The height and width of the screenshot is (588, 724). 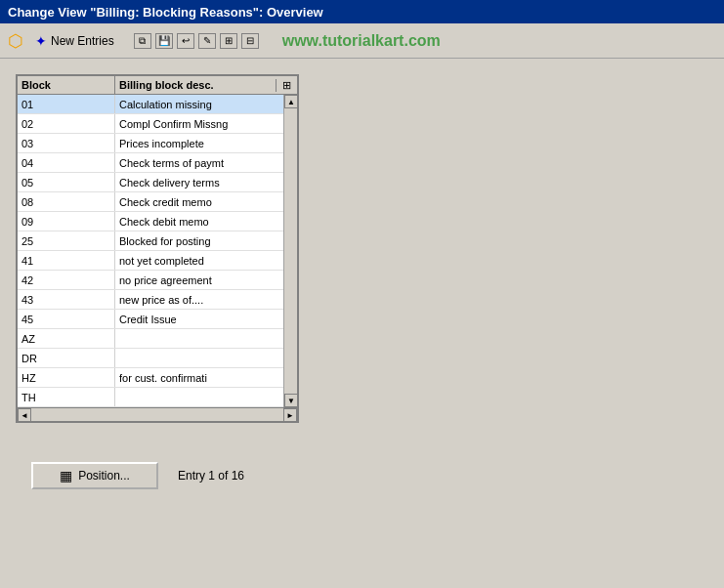 I want to click on cell-desc: for cust. confirmati, so click(x=199, y=377).